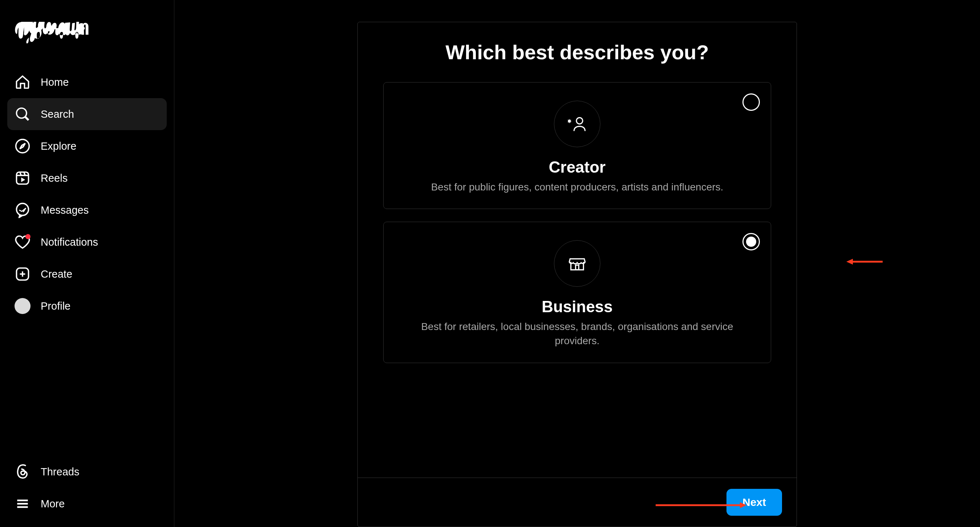 The image size is (980, 527). What do you see at coordinates (65, 210) in the screenshot?
I see `nav-label: Messages` at bounding box center [65, 210].